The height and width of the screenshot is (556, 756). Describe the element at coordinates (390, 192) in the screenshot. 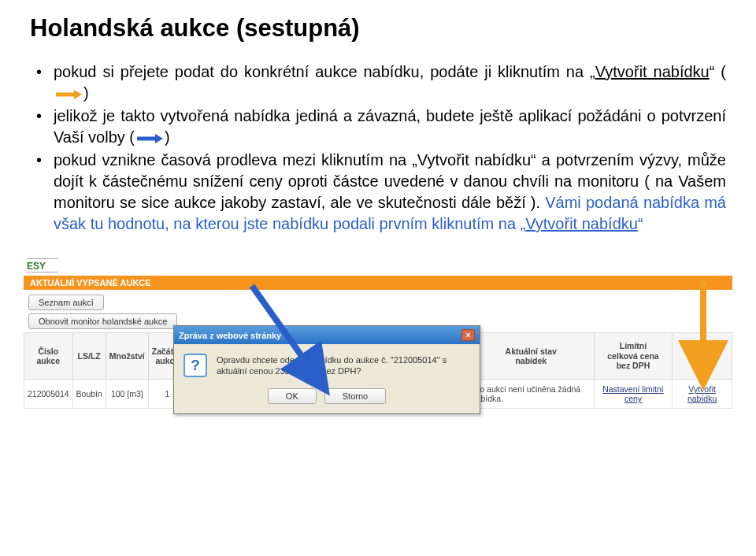

I see `bullet-3: pokud vznikne časová prodleva mezi klikn…` at that location.